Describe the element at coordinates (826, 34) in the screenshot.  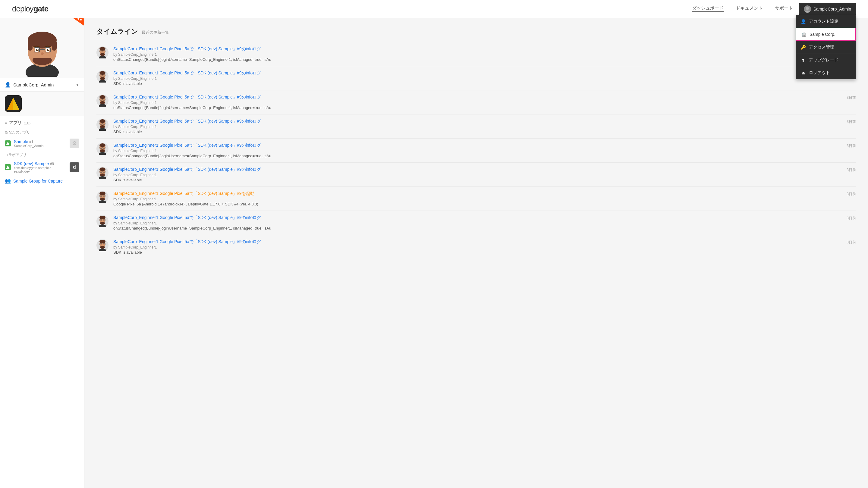
I see `dropdown-item-org: 🏢 Sample Corp.` at that location.